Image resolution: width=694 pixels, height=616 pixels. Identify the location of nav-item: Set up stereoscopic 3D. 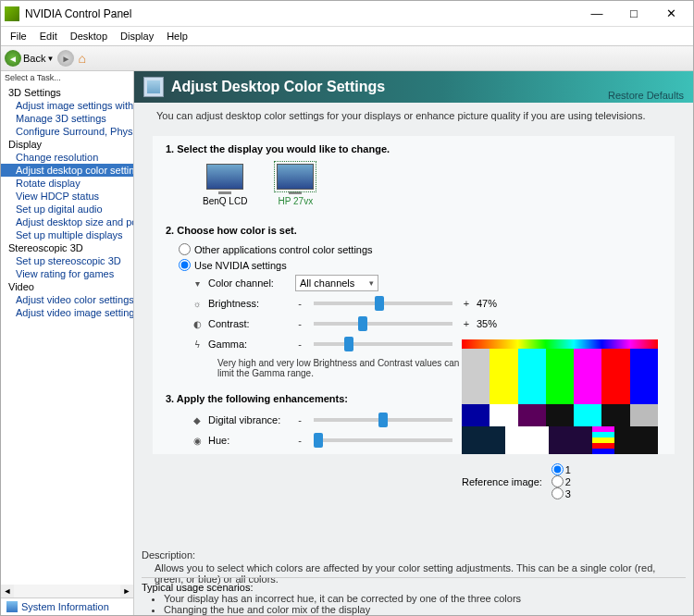
(67, 261).